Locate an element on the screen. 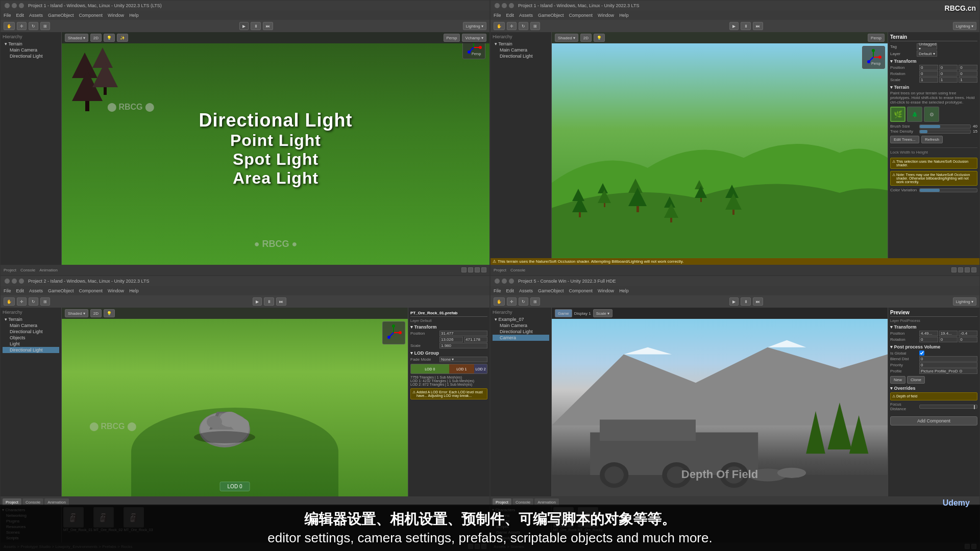  p2-density-slider is located at coordinates (945, 132).